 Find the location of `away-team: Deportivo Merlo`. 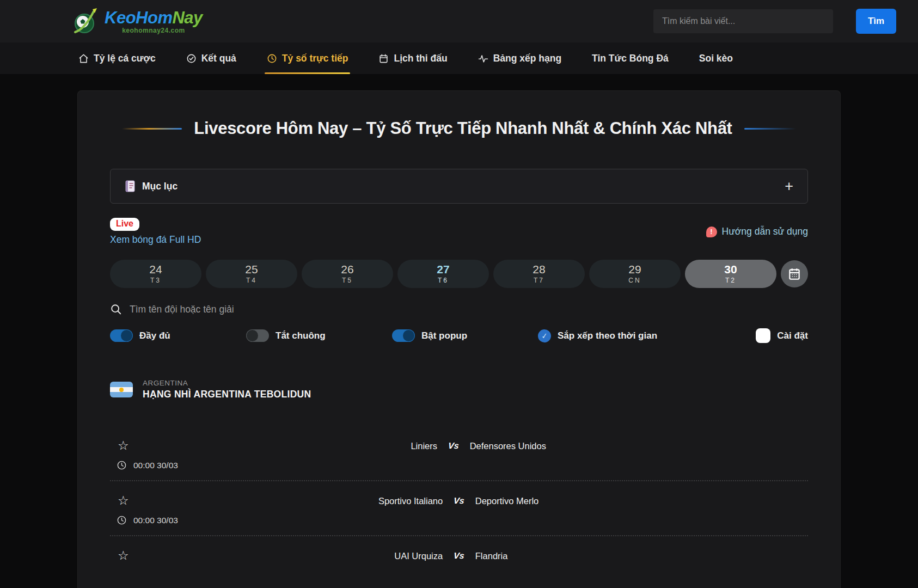

away-team: Deportivo Merlo is located at coordinates (508, 501).